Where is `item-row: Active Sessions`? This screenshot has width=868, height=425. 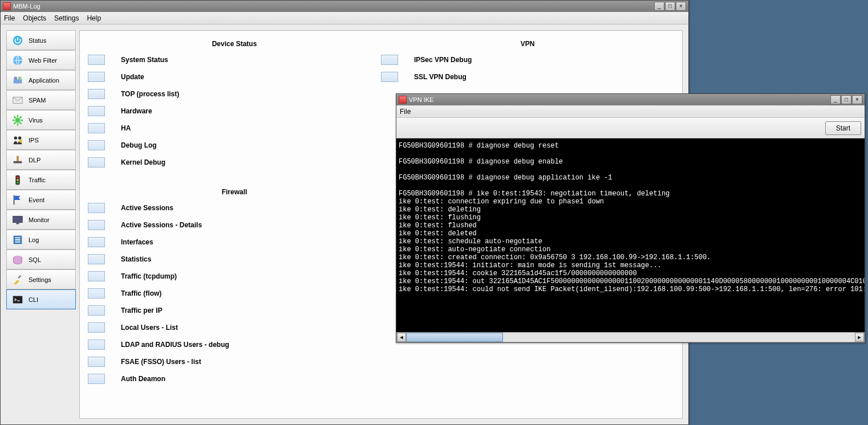 item-row: Active Sessions is located at coordinates (234, 208).